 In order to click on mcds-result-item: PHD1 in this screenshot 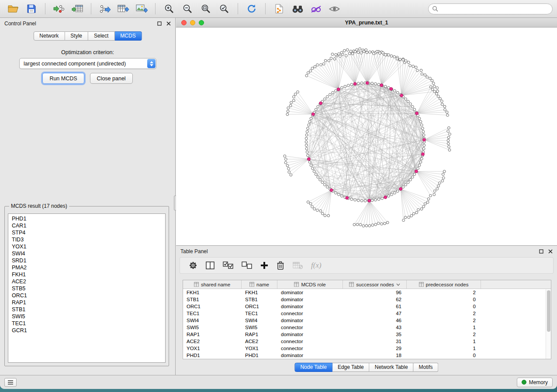, I will do `click(86, 219)`.